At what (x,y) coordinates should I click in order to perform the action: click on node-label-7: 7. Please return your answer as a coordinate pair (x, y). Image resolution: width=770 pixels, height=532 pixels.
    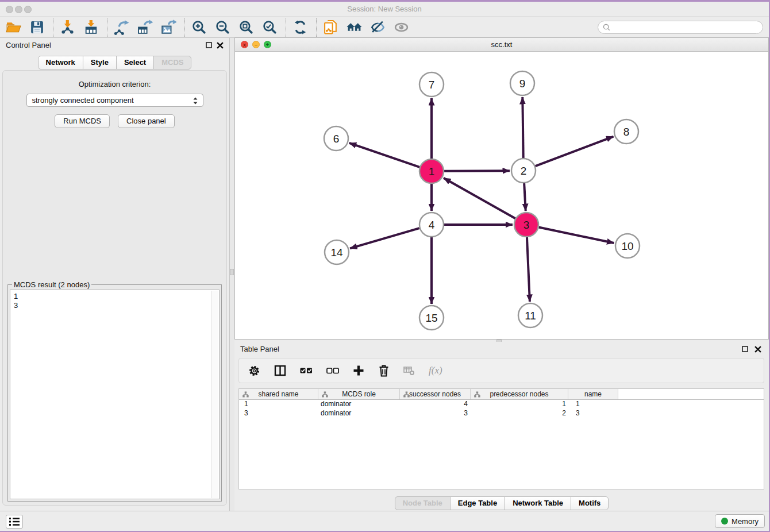
    Looking at the image, I should click on (432, 85).